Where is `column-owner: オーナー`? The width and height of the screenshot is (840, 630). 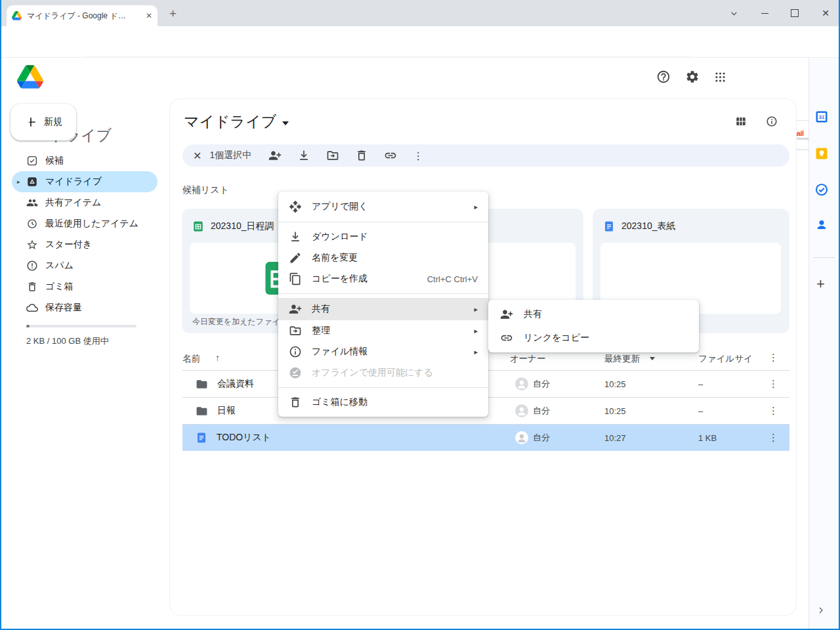
column-owner: オーナー is located at coordinates (528, 359).